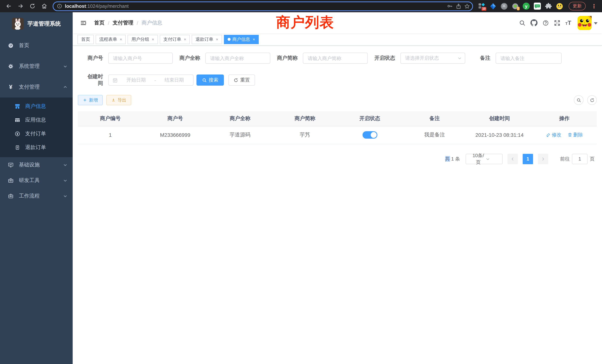  What do you see at coordinates (241, 39) in the screenshot?
I see `tab-label: 商户信息` at bounding box center [241, 39].